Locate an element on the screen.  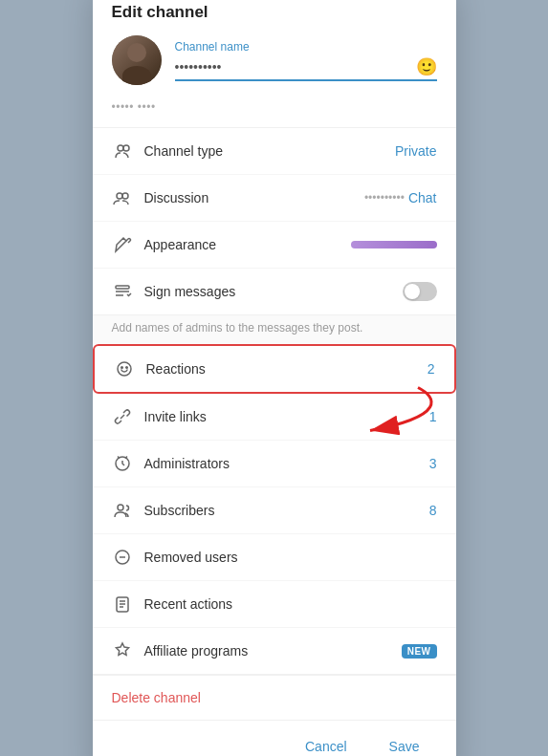
avatar-image is located at coordinates (137, 60).